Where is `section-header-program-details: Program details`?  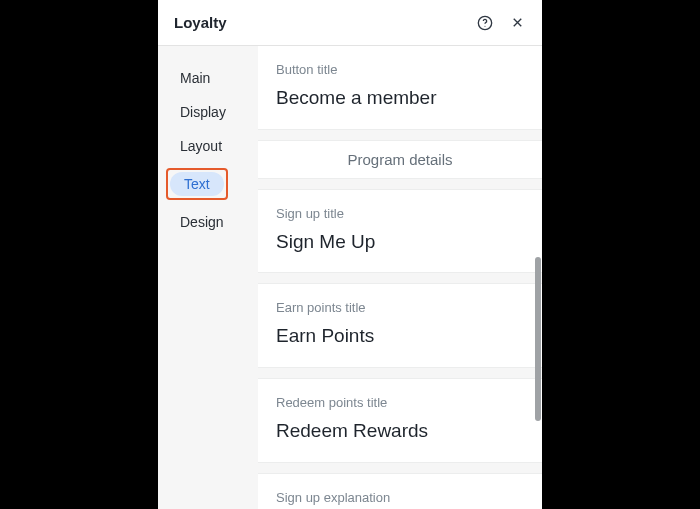
section-header-program-details: Program details is located at coordinates (400, 160).